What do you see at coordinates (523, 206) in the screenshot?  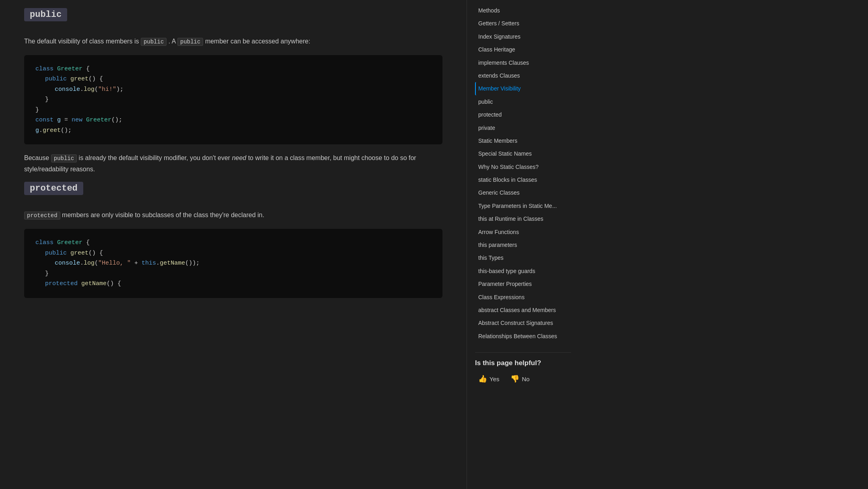 I see `sidebar-item-15: Type Parameters in Static Me...` at bounding box center [523, 206].